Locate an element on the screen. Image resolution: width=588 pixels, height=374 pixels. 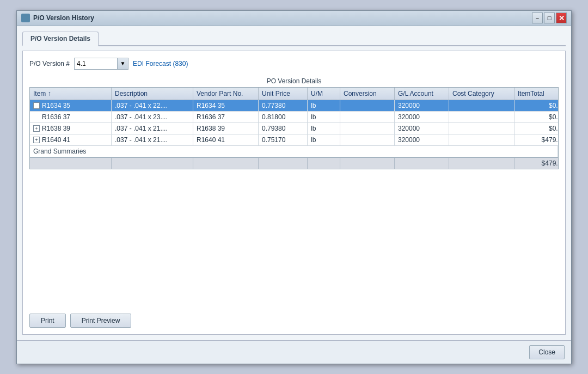
title-bar-controls: − □ ✕ is located at coordinates (549, 18).